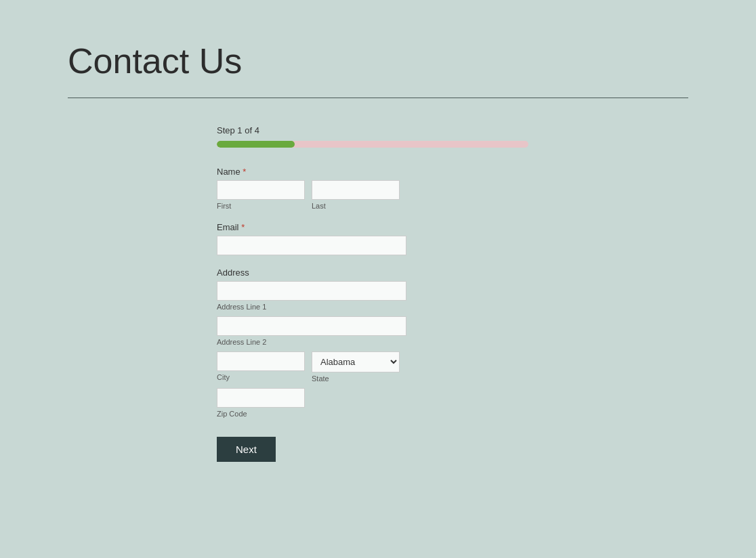 The height and width of the screenshot is (558, 756). Describe the element at coordinates (356, 206) in the screenshot. I see `last-name-sub-label: Last` at that location.